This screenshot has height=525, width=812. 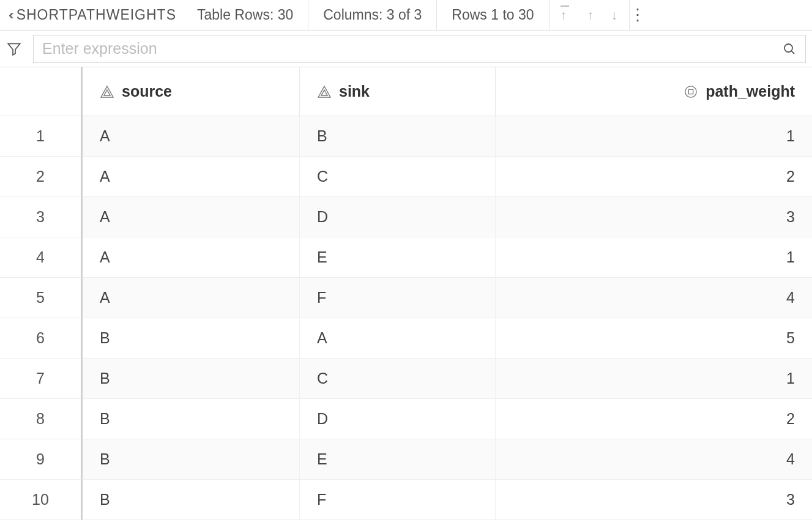 What do you see at coordinates (406, 49) in the screenshot?
I see `filter-bar` at bounding box center [406, 49].